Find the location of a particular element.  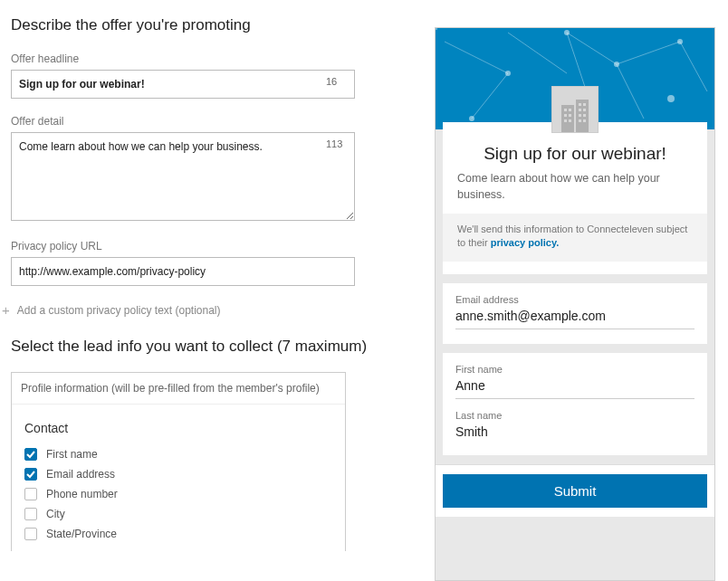

checkbox-row-phone-number: Phone number is located at coordinates (178, 494).